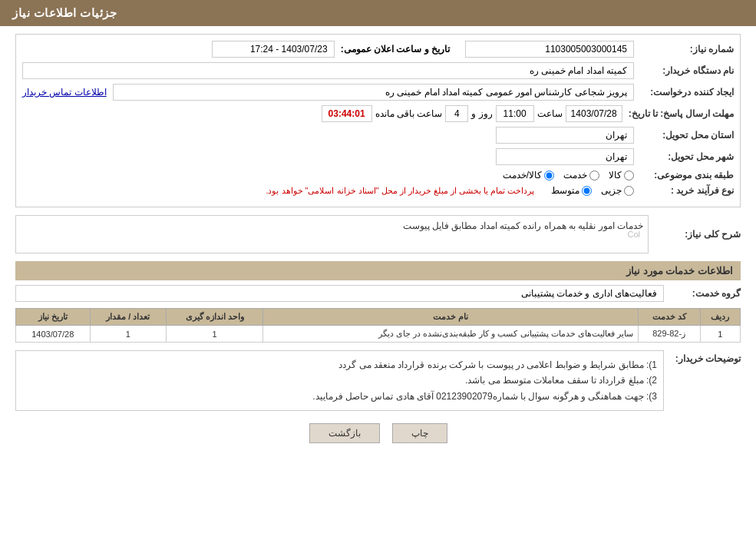 The image size is (756, 540). Describe the element at coordinates (586, 190) in the screenshot. I see `radio-motavasset-input` at that location.